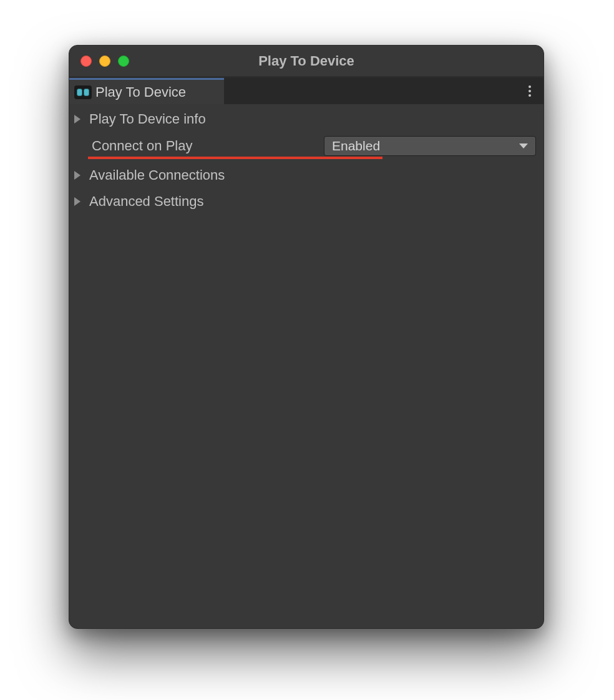  I want to click on tab-play-to-device: Play To Device, so click(147, 91).